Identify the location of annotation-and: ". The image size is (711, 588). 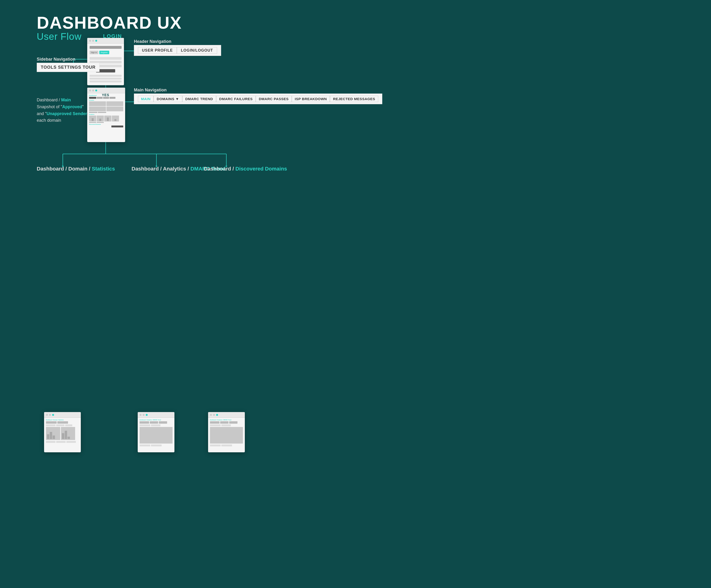
(83, 107).